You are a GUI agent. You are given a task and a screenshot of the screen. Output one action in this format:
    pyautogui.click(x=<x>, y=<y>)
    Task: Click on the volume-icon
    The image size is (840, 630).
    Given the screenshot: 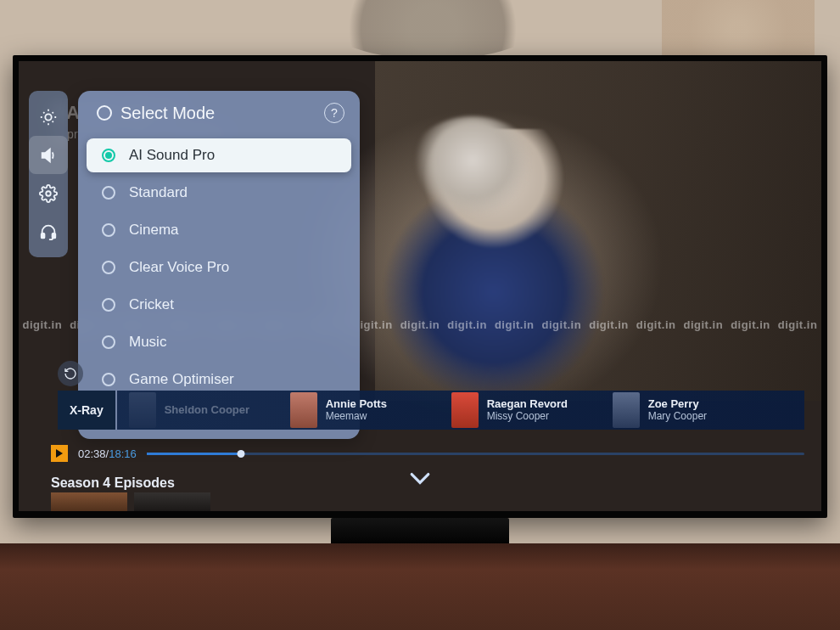 What is the action you would take?
    pyautogui.click(x=48, y=155)
    